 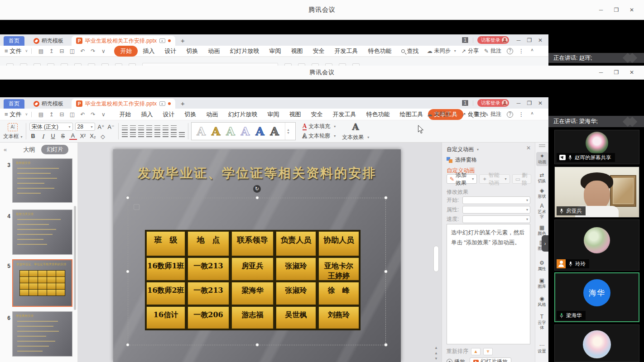 What do you see at coordinates (166, 135) in the screenshot?
I see `shrink-text-icon` at bounding box center [166, 135].